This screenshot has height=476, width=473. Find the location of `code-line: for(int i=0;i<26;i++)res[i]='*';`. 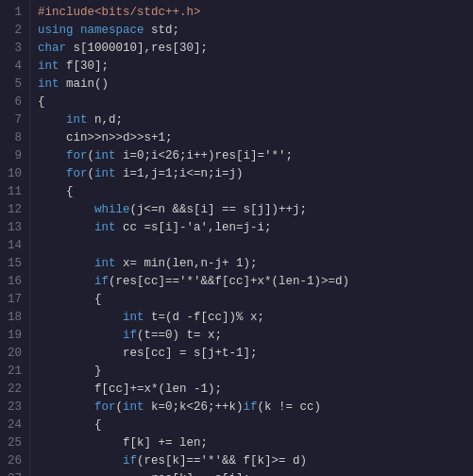

code-line: for(int i=0;i<26;i++)res[i]='*'; is located at coordinates (251, 157).